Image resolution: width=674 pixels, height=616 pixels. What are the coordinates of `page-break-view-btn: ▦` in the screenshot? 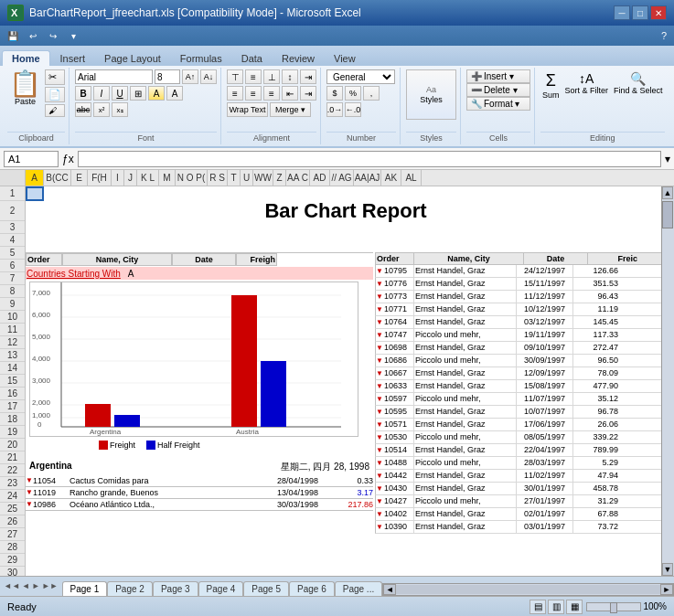 It's located at (574, 607).